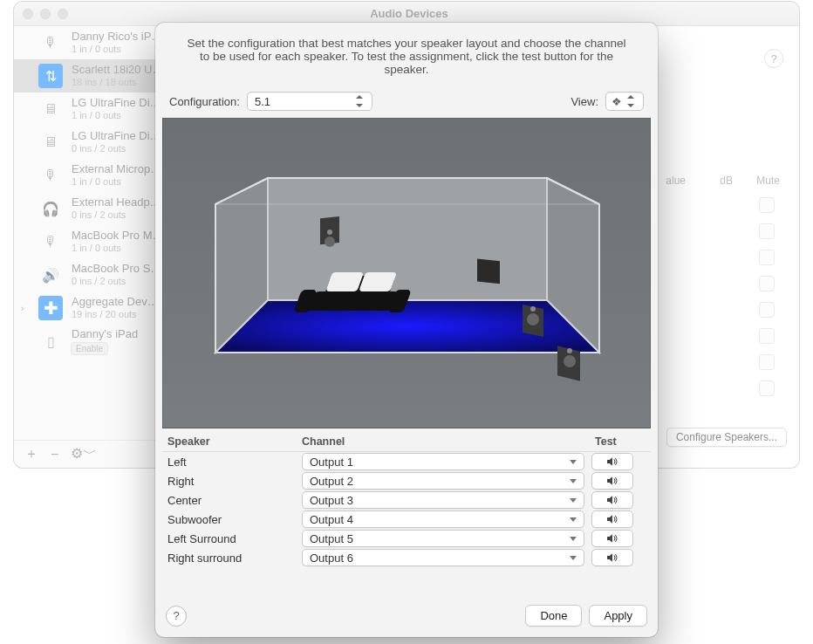  Describe the element at coordinates (45, 14) in the screenshot. I see `traffic-lights` at that location.